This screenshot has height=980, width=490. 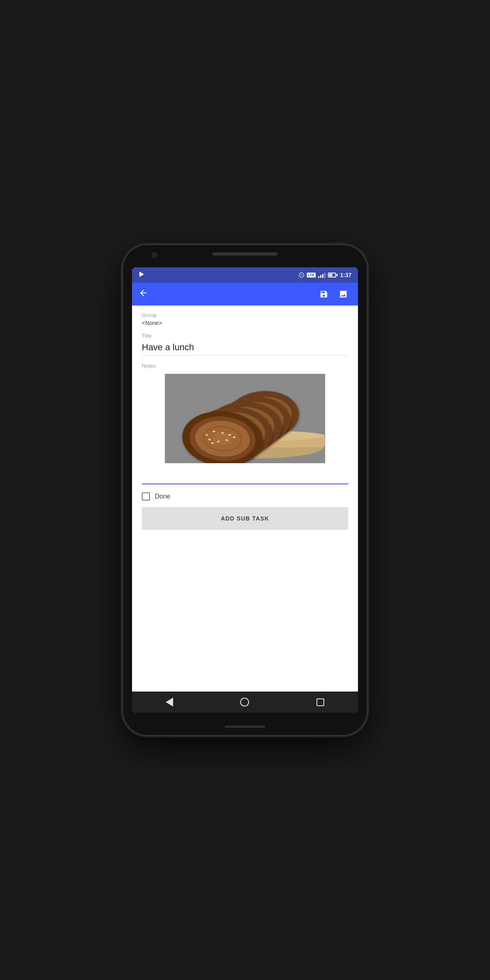 I want to click on bread-image-container, so click(x=245, y=418).